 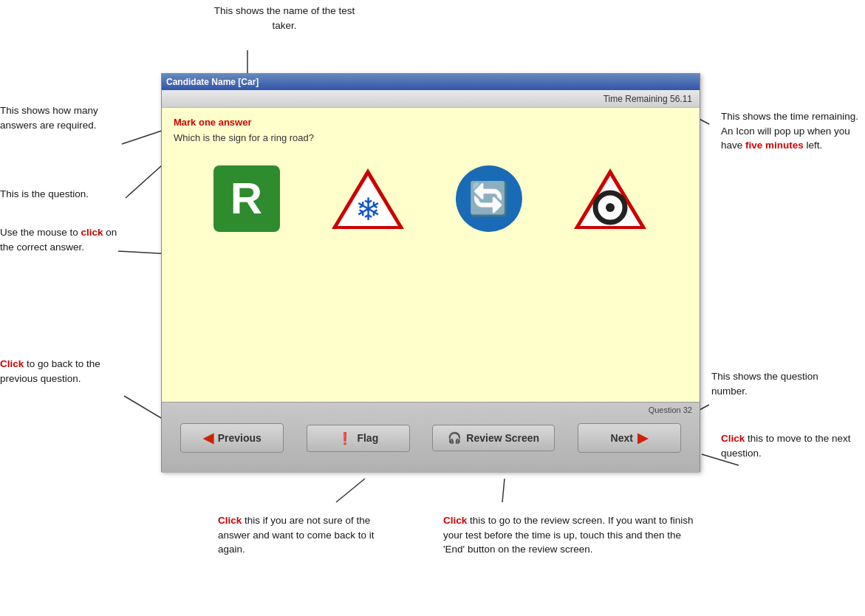 I want to click on annotation-flag: Click this if you are not sure of the an…, so click(x=304, y=535).